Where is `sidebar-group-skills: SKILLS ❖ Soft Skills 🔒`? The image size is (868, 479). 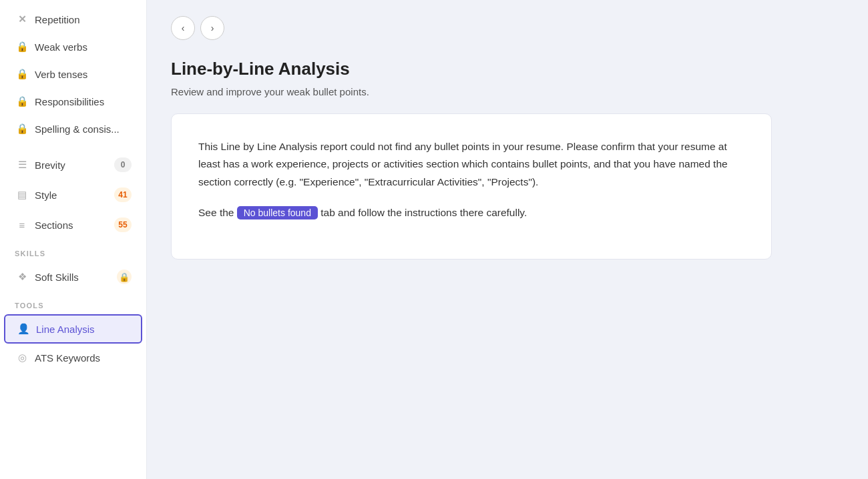
sidebar-group-skills: SKILLS ❖ Soft Skills 🔒 is located at coordinates (73, 266).